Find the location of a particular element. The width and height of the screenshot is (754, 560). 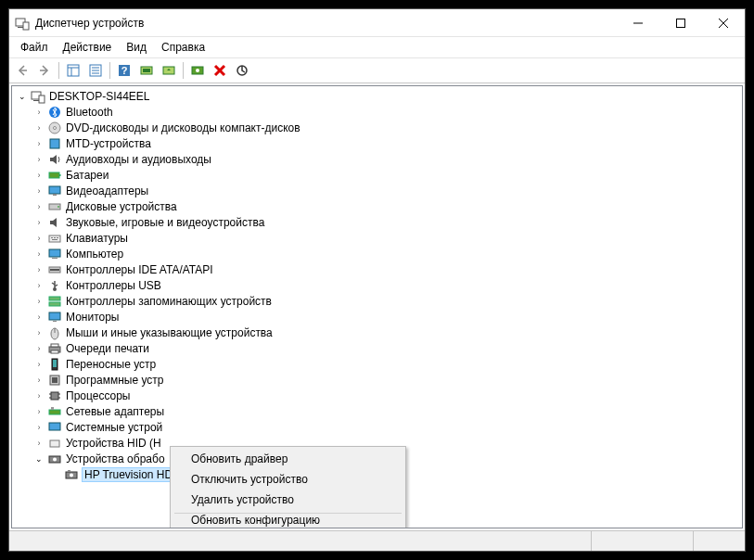

tree-node: ›Сетевые адаптеры is located at coordinates (377, 412).